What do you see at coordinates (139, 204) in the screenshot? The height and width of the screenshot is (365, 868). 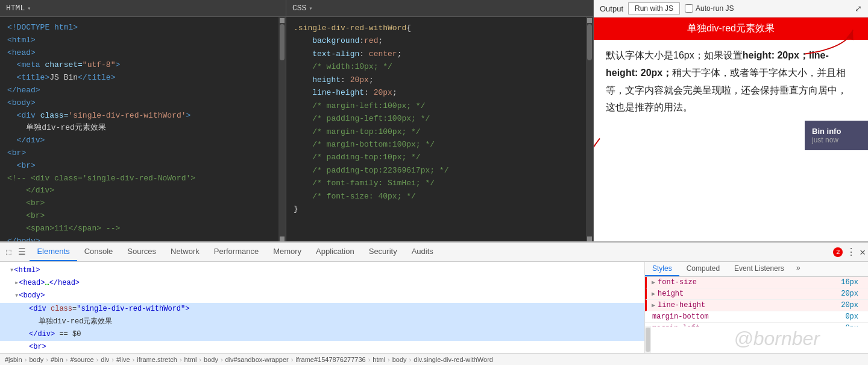 I see `html-line: <br>` at bounding box center [139, 204].